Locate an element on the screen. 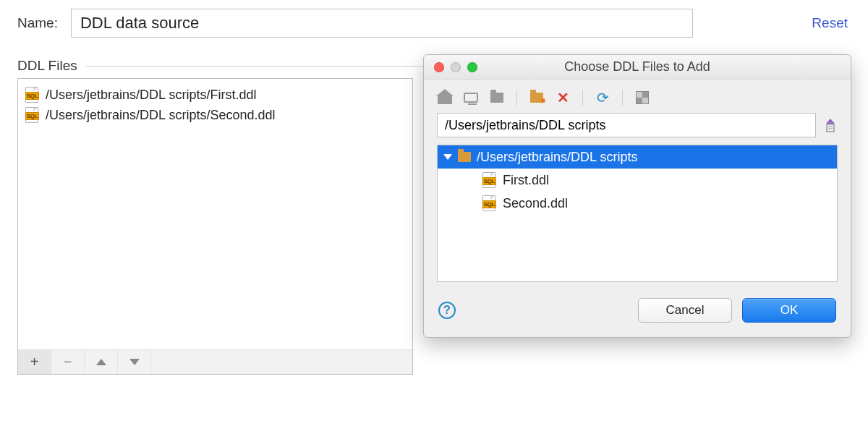 This screenshot has height=434, width=868. reset-link: Reset is located at coordinates (830, 23).